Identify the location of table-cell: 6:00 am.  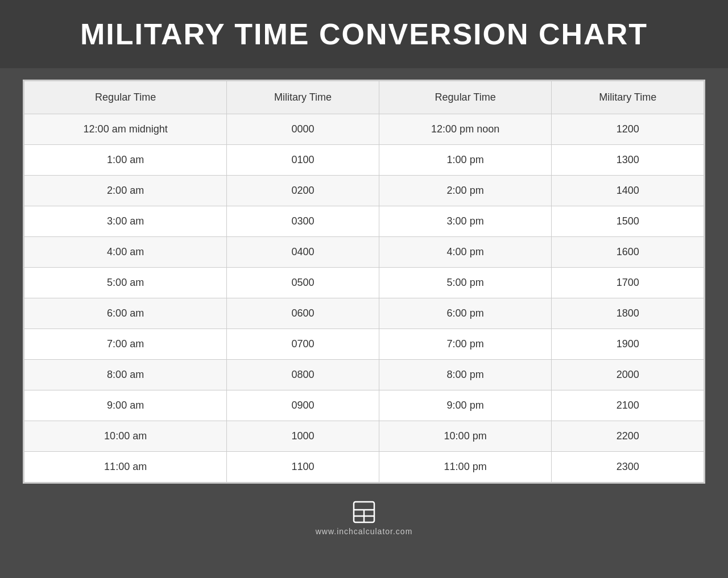
(126, 314).